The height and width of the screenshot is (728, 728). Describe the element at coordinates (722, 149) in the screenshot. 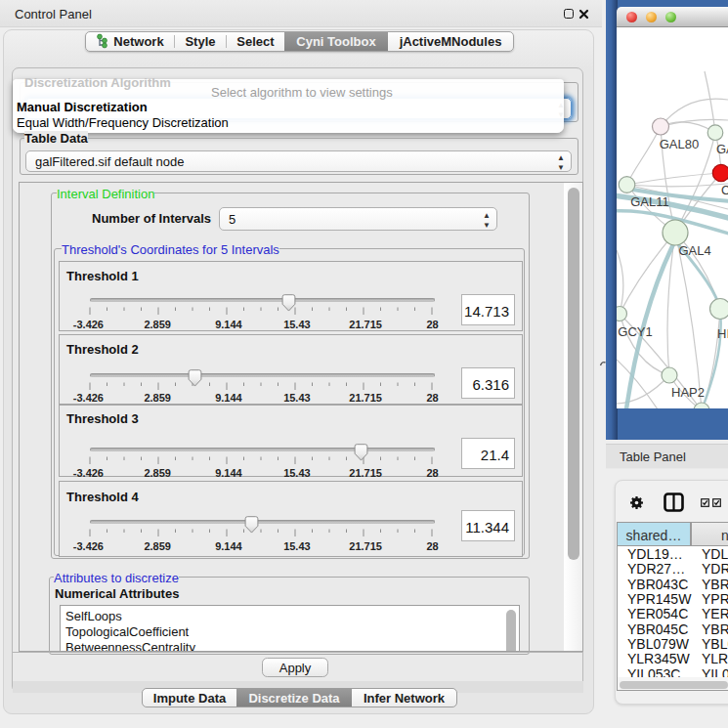

I see `svg-text: GA` at that location.